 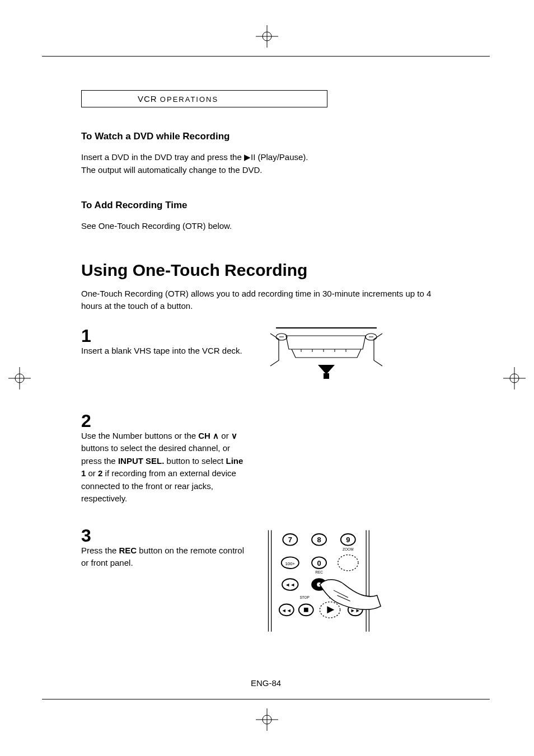 I want to click on step-3-row: 3 Press the REC button on the remote con…, so click(x=266, y=582).